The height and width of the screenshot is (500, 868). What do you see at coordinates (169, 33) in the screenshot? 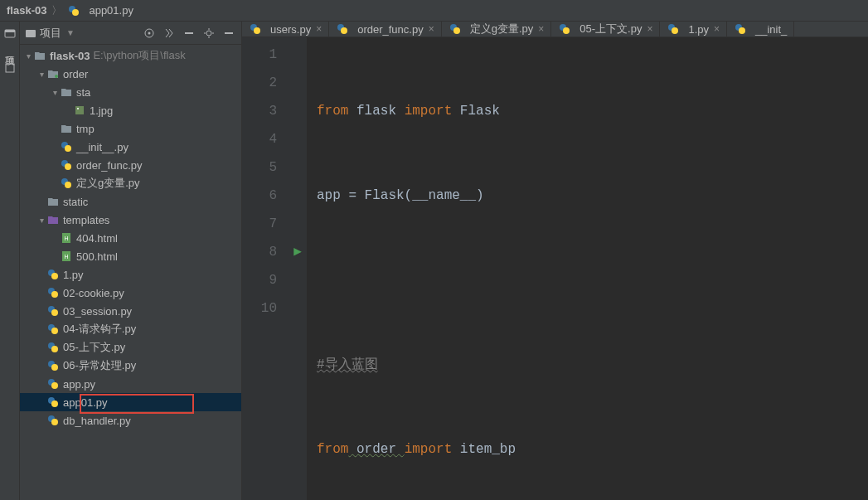
I see `expand-icon` at bounding box center [169, 33].